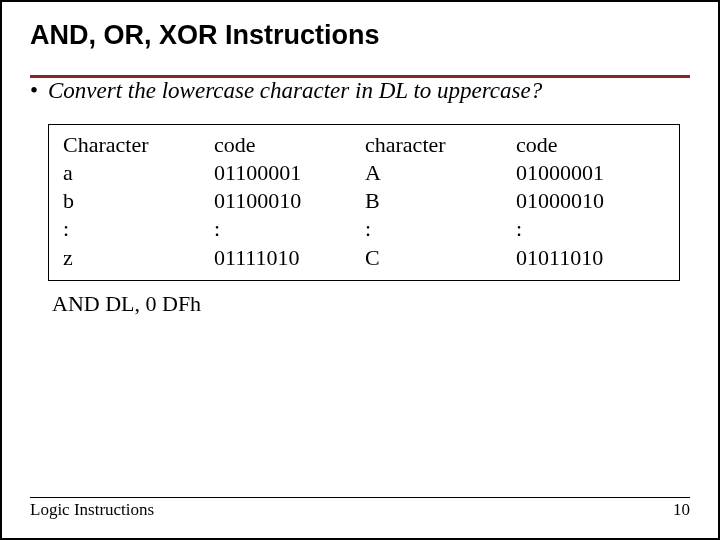  Describe the element at coordinates (440, 173) in the screenshot. I see `col3-row1: A` at that location.